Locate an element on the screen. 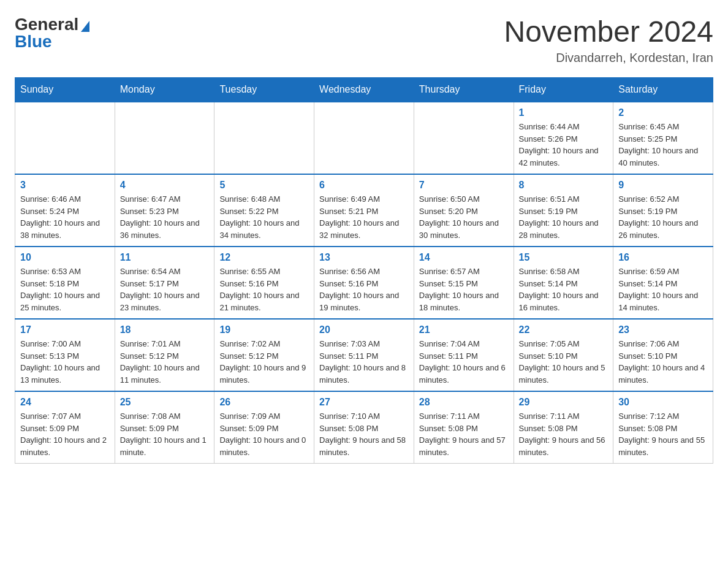 Image resolution: width=728 pixels, height=563 pixels. calendar-cell: 24Sunrise: 7:07 AMSunset: 5:09 PMDayligh… is located at coordinates (65, 427).